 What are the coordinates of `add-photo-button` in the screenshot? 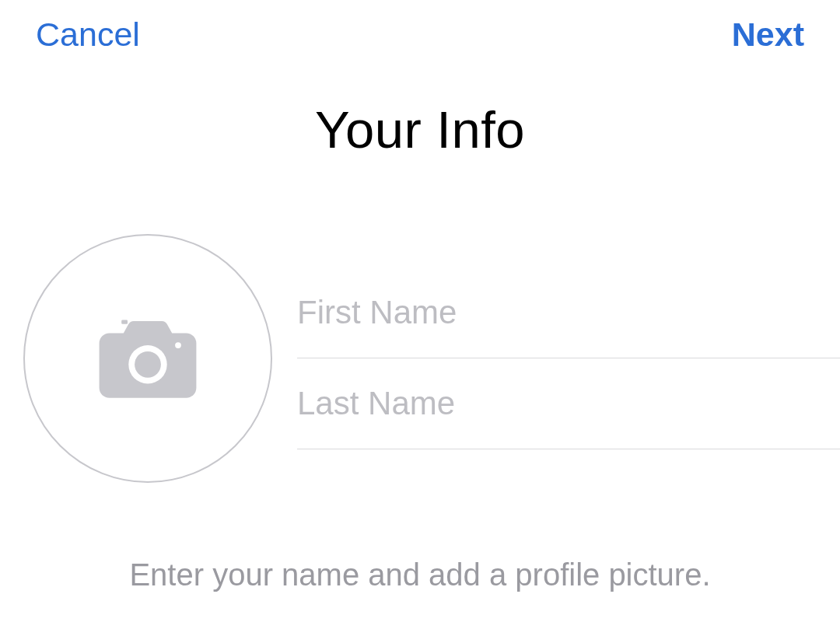 It's located at (148, 358).